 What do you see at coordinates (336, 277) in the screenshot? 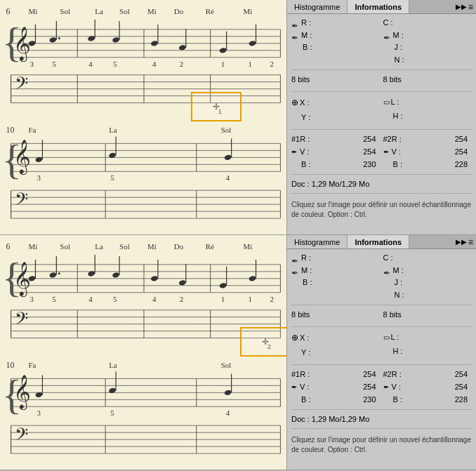
I see `color-half-left-2: ✒ R : ✒ M : B :` at bounding box center [336, 277].